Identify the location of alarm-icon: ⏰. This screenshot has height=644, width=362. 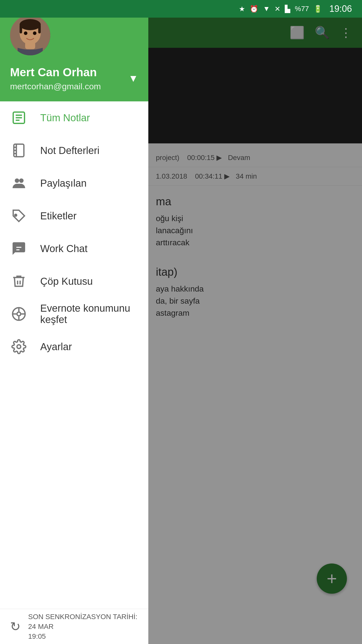
(254, 9).